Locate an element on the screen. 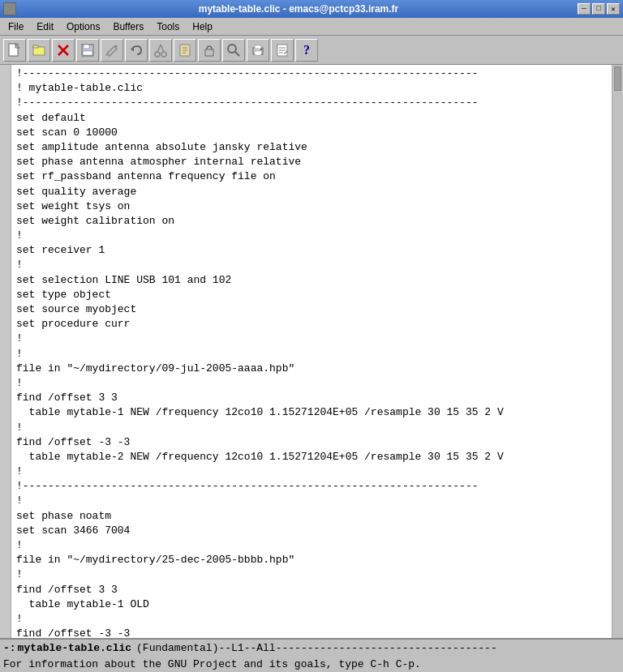  menu-options: Options is located at coordinates (83, 26).